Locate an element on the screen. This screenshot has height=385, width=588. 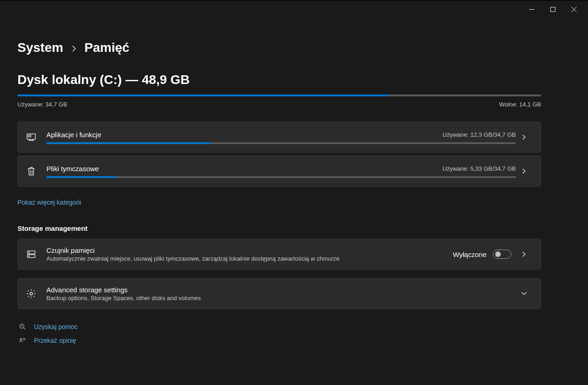
category-usage: Używane: 12,3 GB/34,7 GB is located at coordinates (479, 135).